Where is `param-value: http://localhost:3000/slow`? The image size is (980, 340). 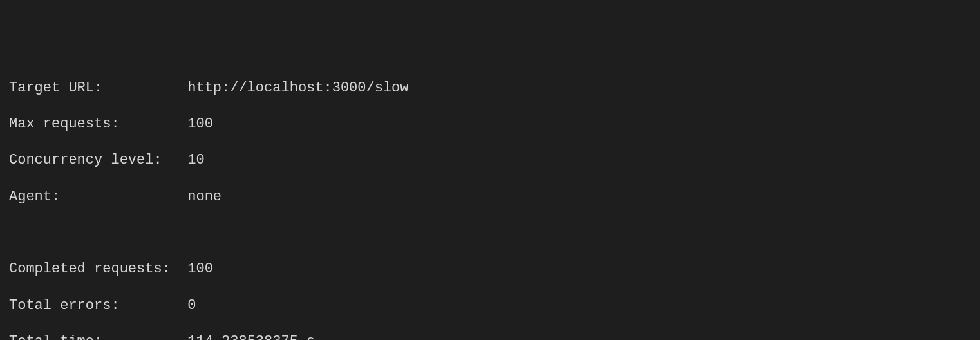 param-value: http://localhost:3000/slow is located at coordinates (297, 88).